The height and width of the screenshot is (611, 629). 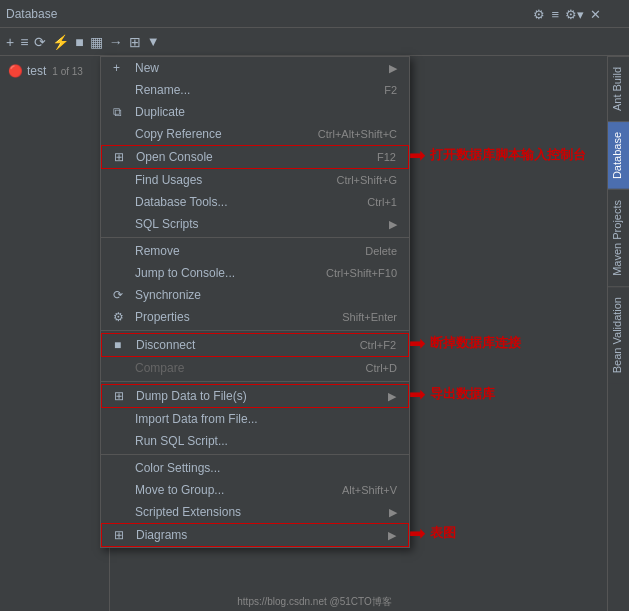 What do you see at coordinates (596, 14) in the screenshot?
I see `close-icon: ✕` at bounding box center [596, 14].